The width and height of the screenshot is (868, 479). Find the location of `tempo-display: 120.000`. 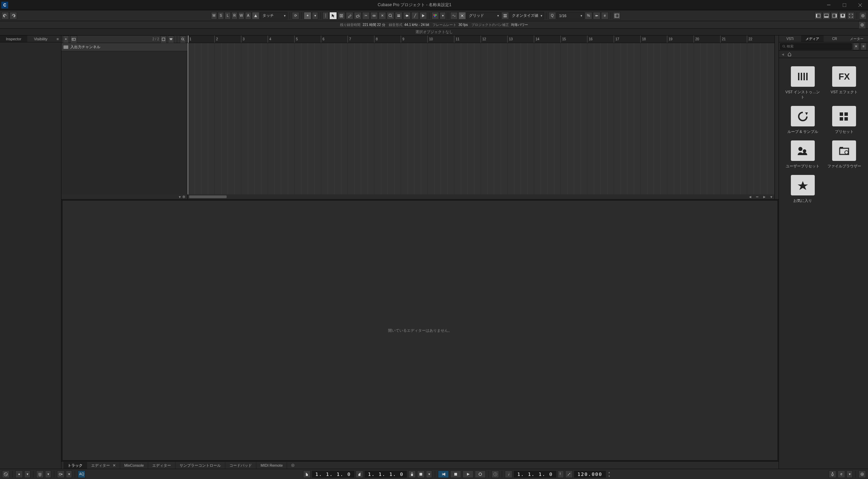

tempo-display: 120.000 is located at coordinates (590, 474).